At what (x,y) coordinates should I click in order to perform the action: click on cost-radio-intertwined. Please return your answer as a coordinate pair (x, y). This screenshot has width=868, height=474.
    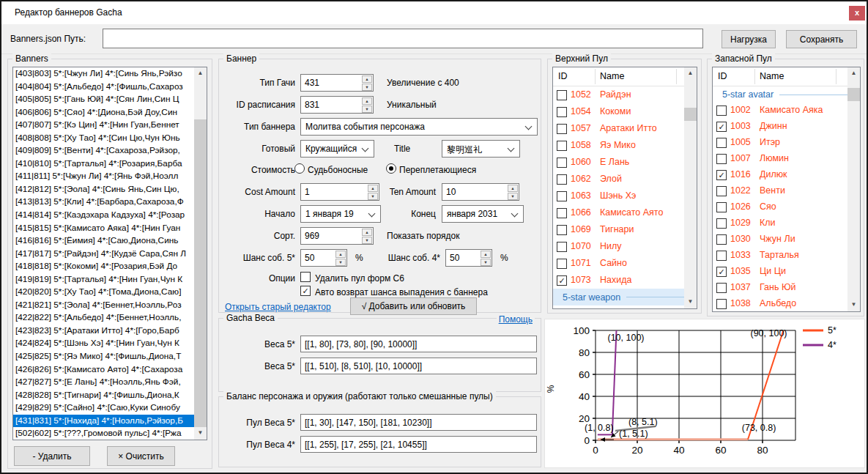
    Looking at the image, I should click on (391, 169).